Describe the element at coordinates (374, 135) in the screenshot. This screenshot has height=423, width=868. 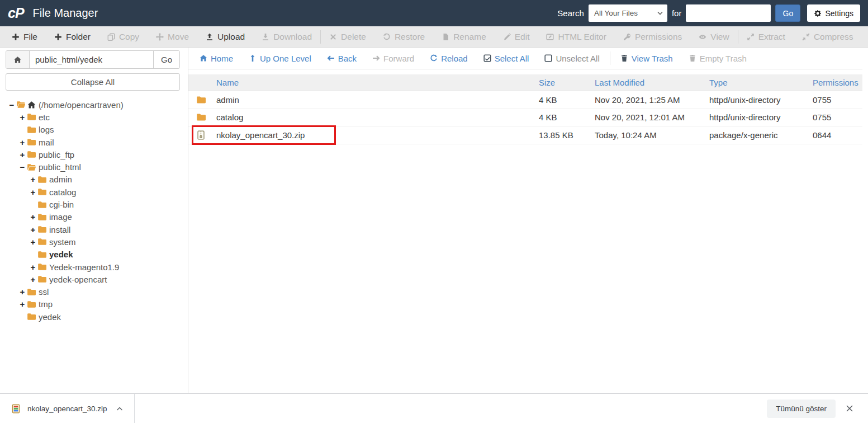
I see `cell-name: nkolay_opencart_30.zip` at that location.